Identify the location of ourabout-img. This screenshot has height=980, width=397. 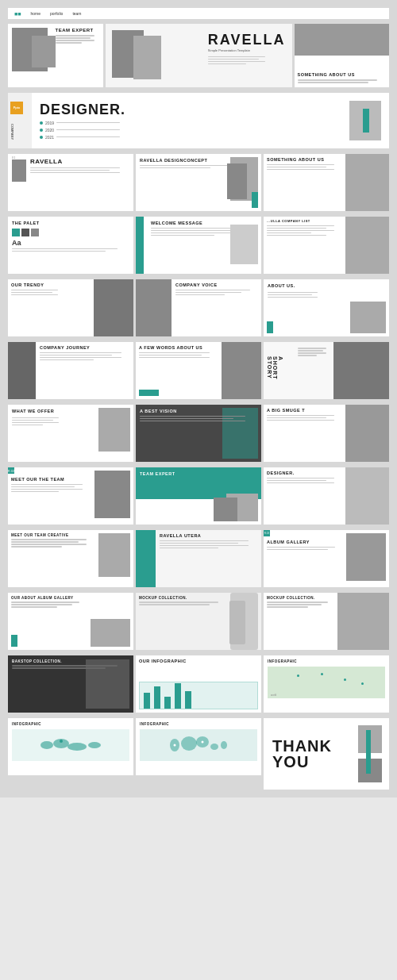
(110, 633).